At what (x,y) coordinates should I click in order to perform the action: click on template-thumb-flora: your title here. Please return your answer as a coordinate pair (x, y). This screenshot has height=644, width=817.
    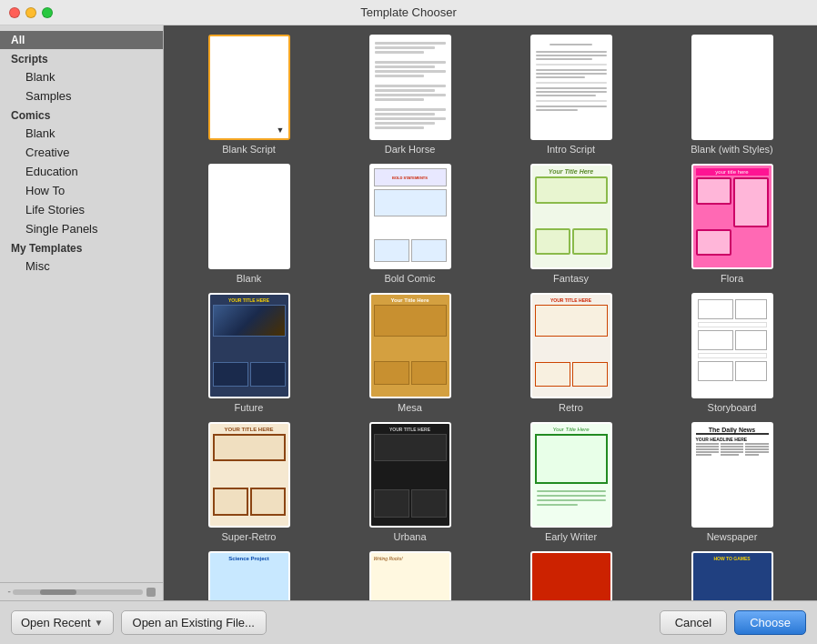
    Looking at the image, I should click on (732, 216).